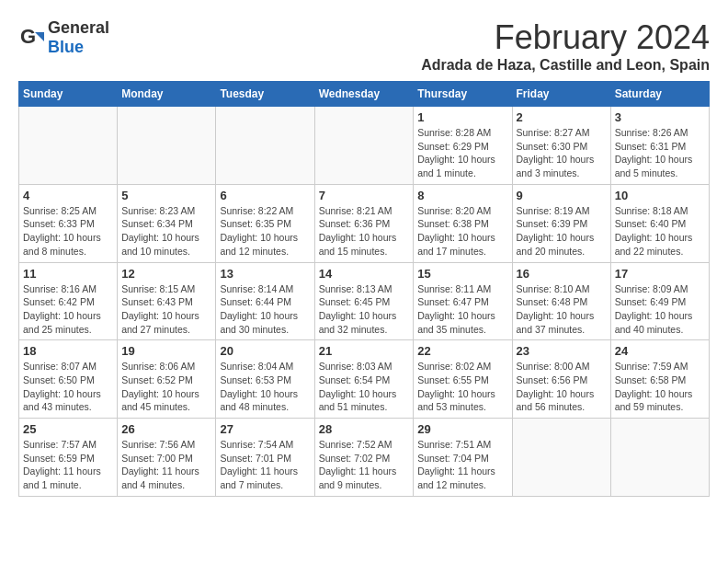 Image resolution: width=728 pixels, height=563 pixels. Describe the element at coordinates (79, 28) in the screenshot. I see `logo-general: General` at that location.